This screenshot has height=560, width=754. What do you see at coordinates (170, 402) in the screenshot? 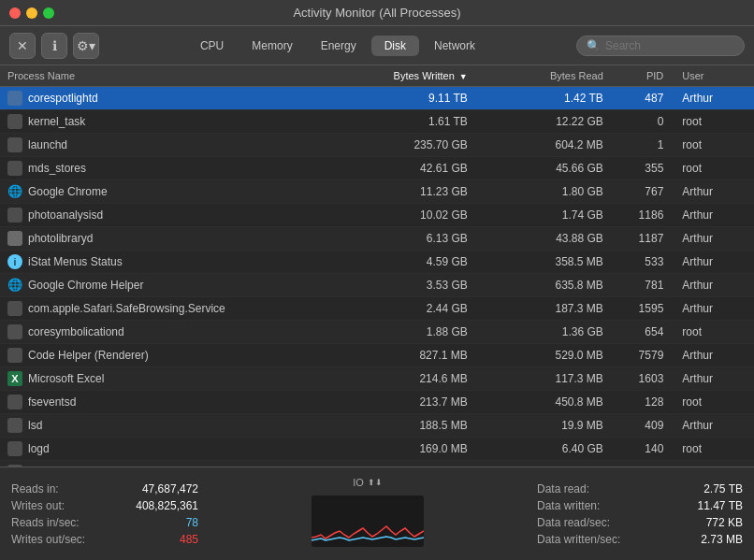
I see `process-cell: fseventsd` at bounding box center [170, 402].